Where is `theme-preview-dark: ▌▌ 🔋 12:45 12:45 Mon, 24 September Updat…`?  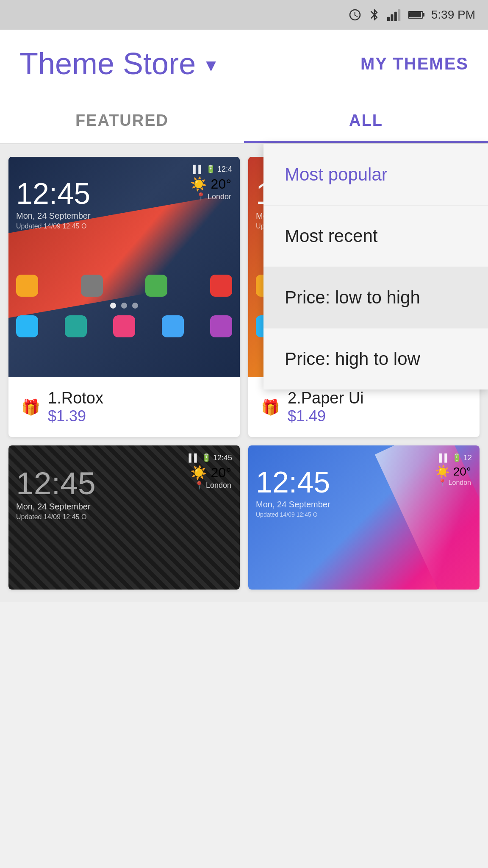 theme-preview-dark: ▌▌ 🔋 12:45 12:45 Mon, 24 September Updat… is located at coordinates (124, 517).